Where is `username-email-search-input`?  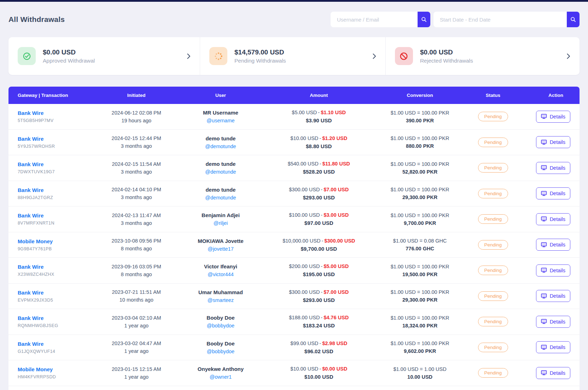 username-email-search-input is located at coordinates (374, 19).